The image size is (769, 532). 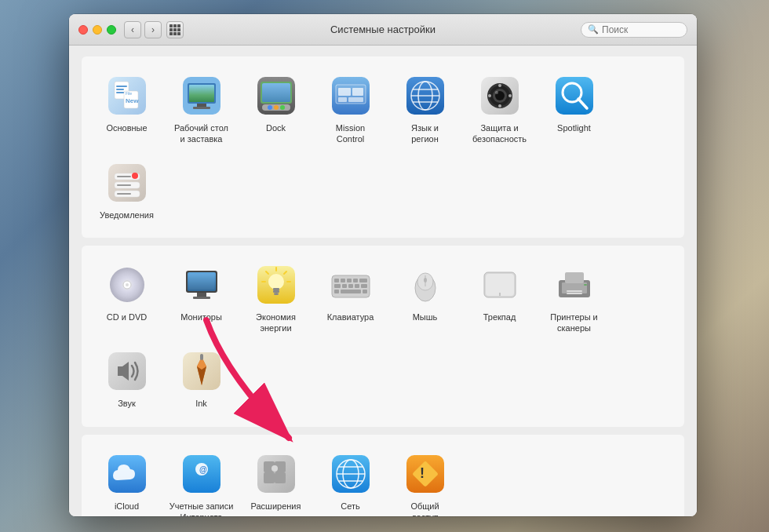 I want to click on dock-icon, so click(x=276, y=96).